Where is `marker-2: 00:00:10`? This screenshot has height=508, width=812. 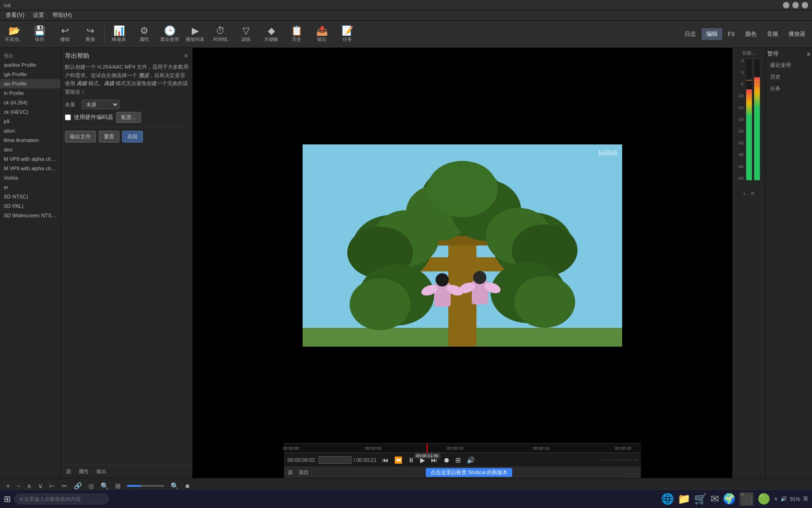
marker-2: 00:00:10 is located at coordinates (455, 448).